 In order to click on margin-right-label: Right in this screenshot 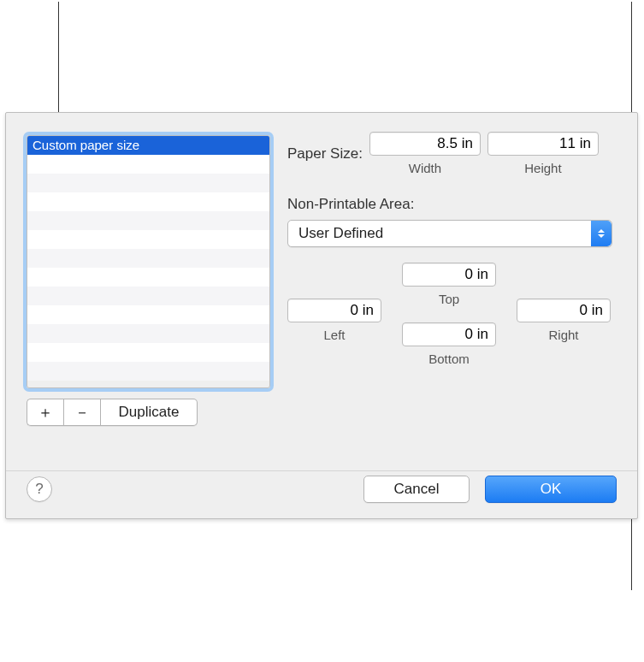, I will do `click(563, 335)`.